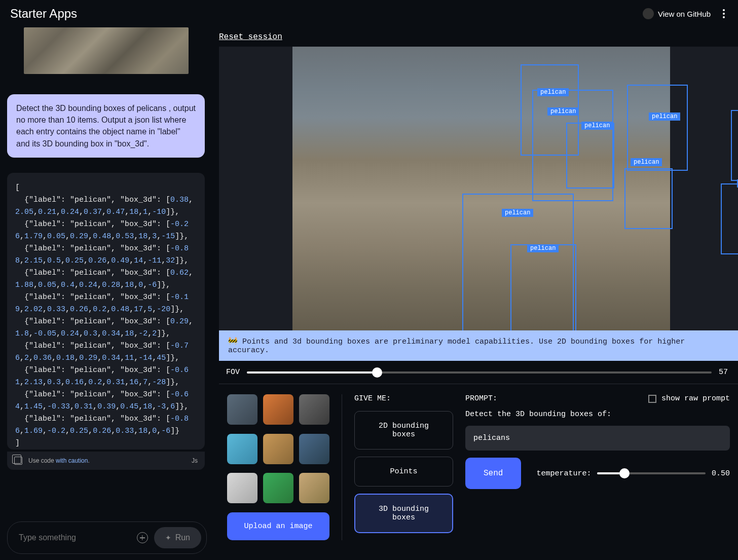  I want to click on copy-icon, so click(18, 461).